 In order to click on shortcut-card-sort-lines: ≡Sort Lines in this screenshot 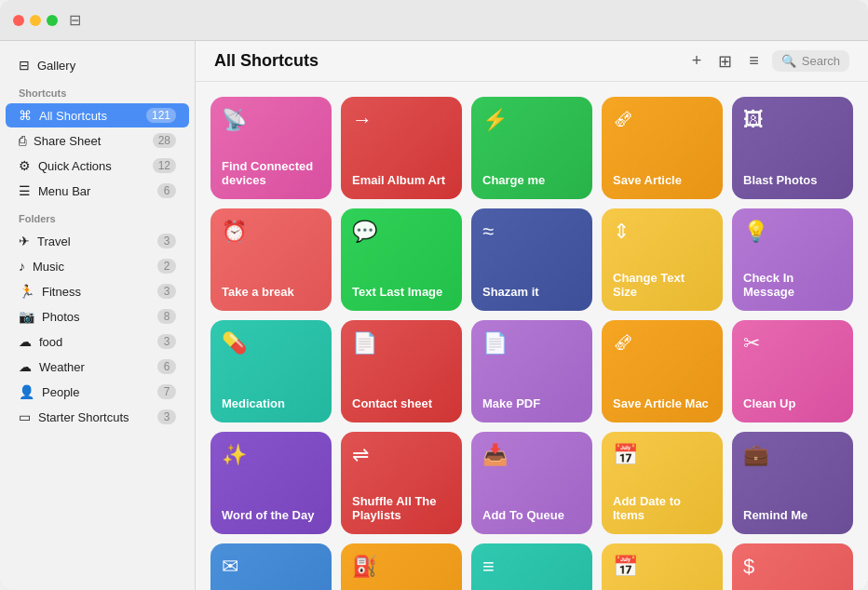, I will do `click(532, 567)`.